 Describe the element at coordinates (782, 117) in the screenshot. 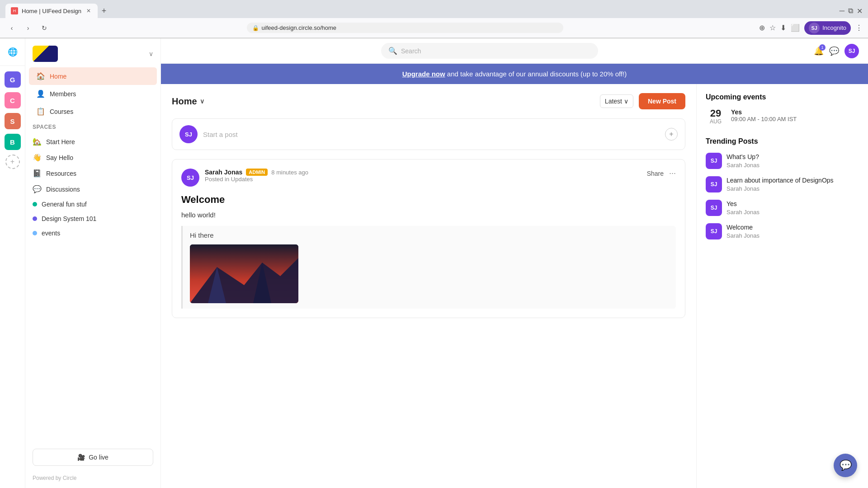

I see `event-item: 29 AUG Yes 09:00 AM - 10:00 AM IST` at that location.